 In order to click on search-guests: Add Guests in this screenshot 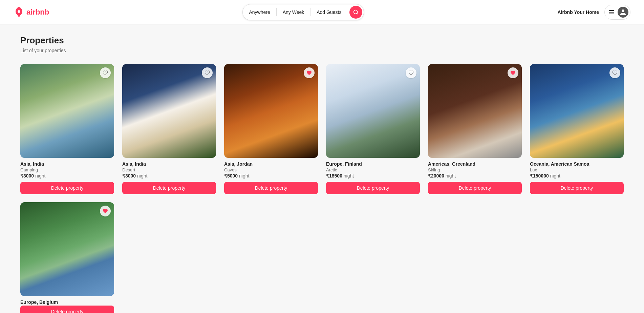, I will do `click(329, 12)`.